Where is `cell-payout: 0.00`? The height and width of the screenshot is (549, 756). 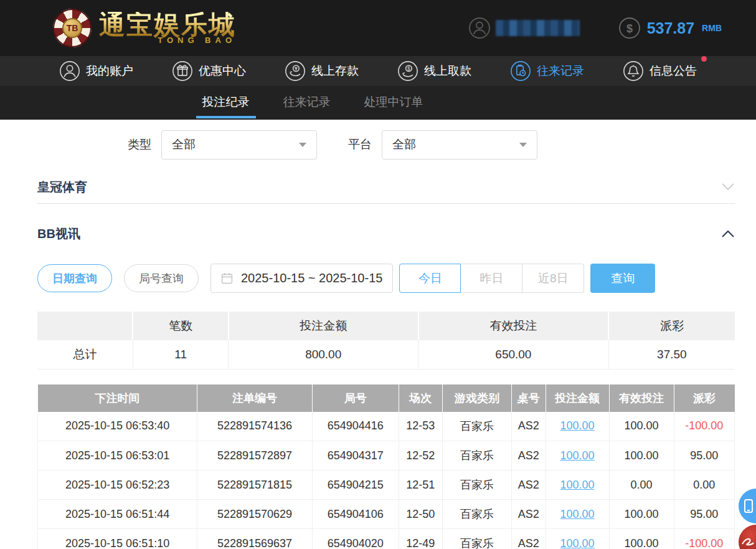 cell-payout: 0.00 is located at coordinates (704, 485).